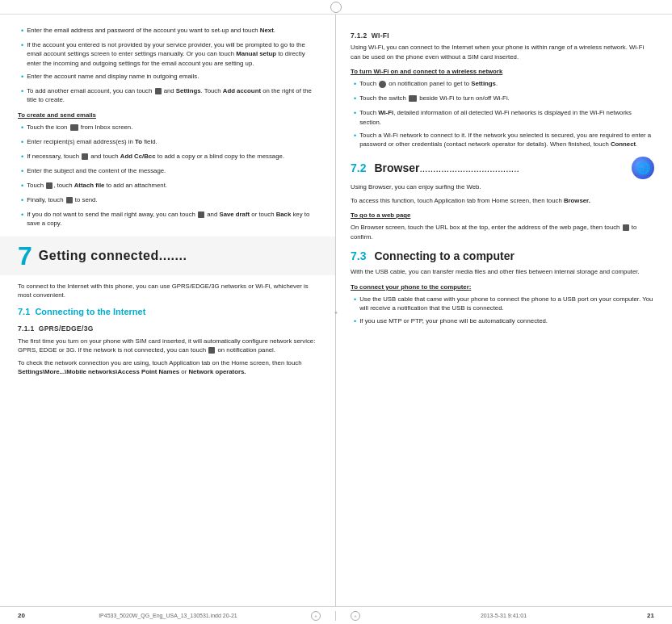  Describe the element at coordinates (359, 256) in the screenshot. I see `section-73-number: 7.3` at that location.